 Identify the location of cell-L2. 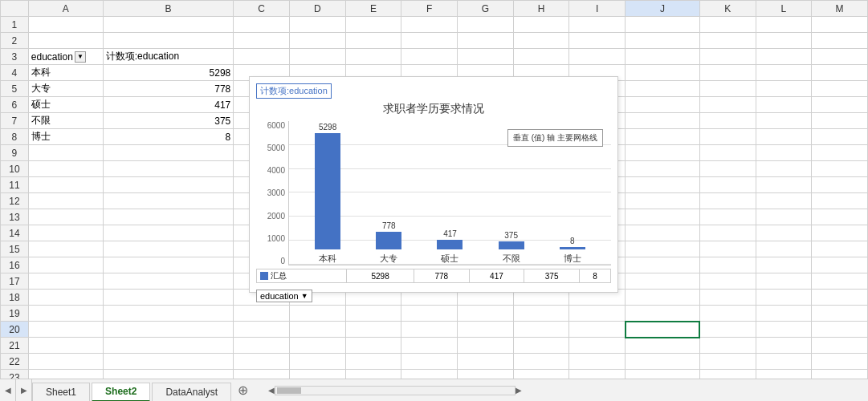
(784, 41).